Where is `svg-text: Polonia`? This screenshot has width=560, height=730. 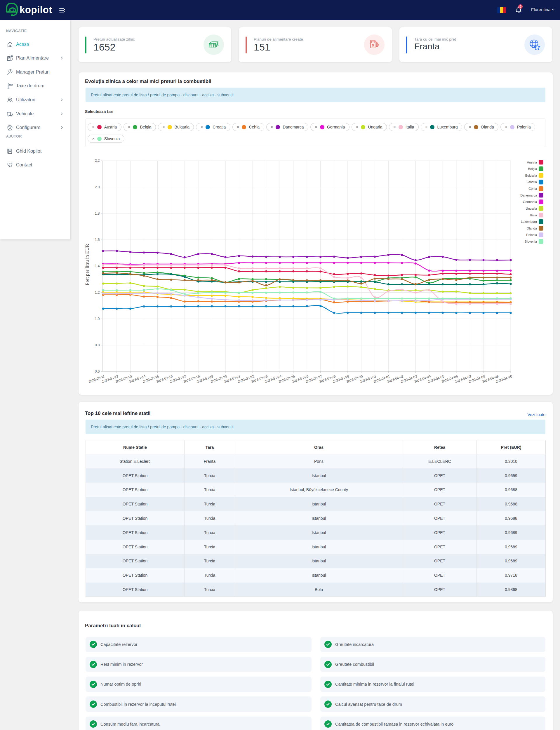 svg-text: Polonia is located at coordinates (532, 235).